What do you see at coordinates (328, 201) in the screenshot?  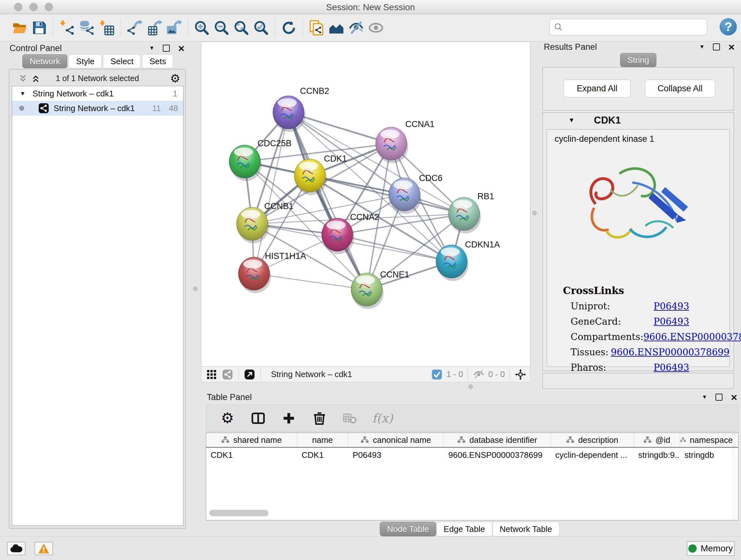 I see `edge-CCNB2-CCNE1` at bounding box center [328, 201].